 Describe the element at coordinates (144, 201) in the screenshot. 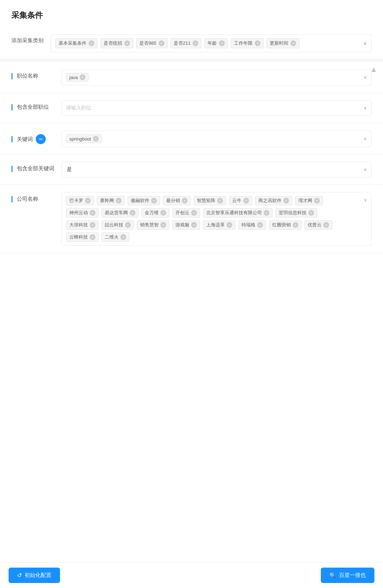

I see `tag-aorong: 傲融软件×` at that location.